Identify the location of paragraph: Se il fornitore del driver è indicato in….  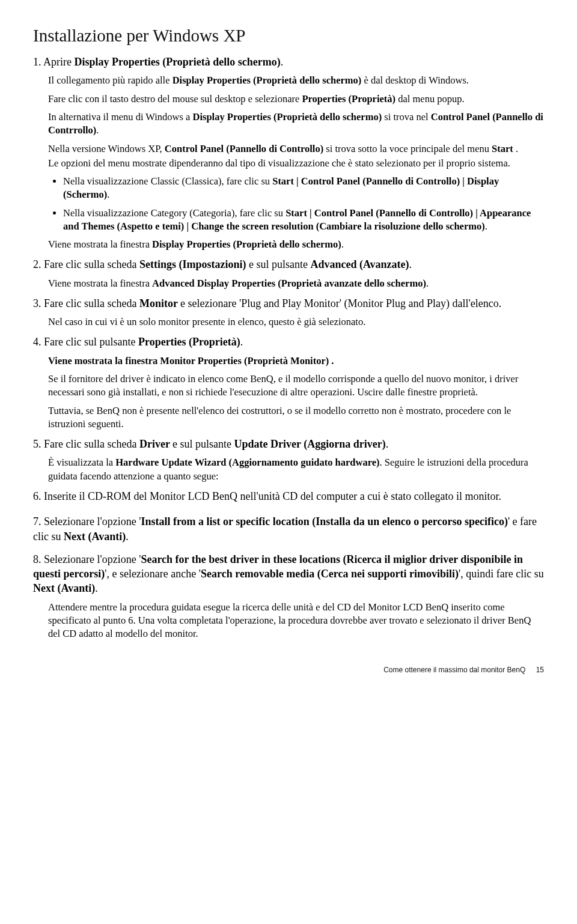
(296, 386).